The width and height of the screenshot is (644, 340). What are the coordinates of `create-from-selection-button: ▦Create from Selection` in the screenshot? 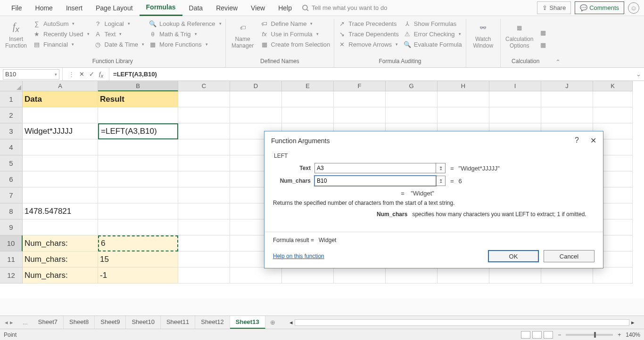 It's located at (296, 44).